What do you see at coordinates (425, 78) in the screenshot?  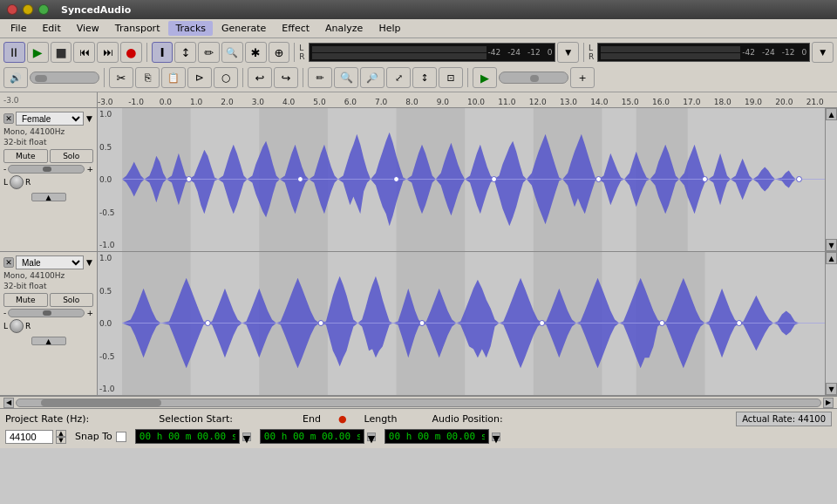 I see `fit-vertically-button: ↕` at bounding box center [425, 78].